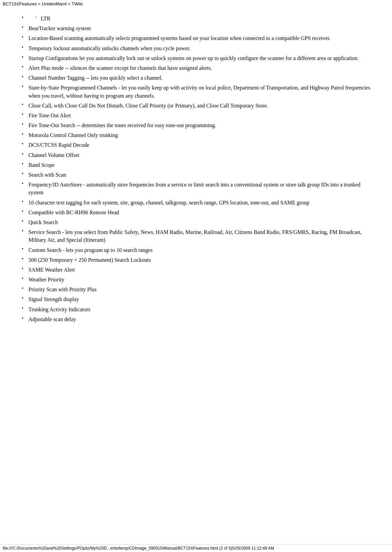 Image resolution: width=392 pixels, height=552 pixels. I want to click on sub-list: LTR, so click(196, 18).